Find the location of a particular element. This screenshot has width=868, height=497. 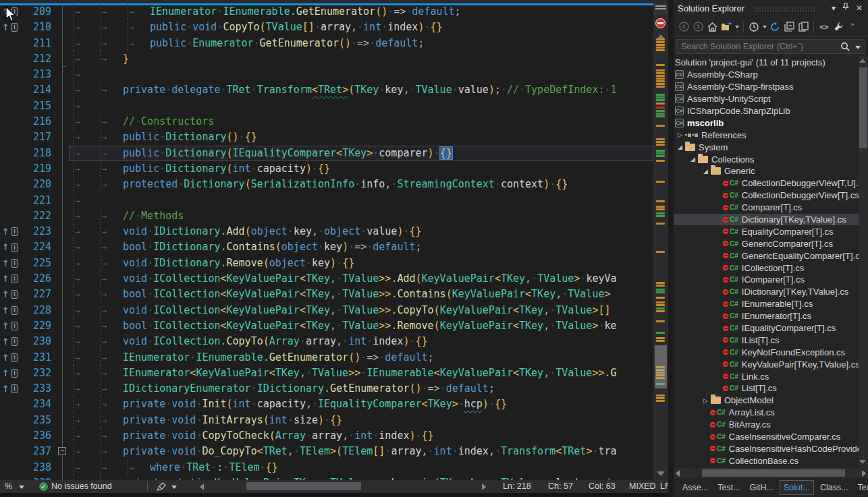

close-icon: ✕ is located at coordinates (859, 8).